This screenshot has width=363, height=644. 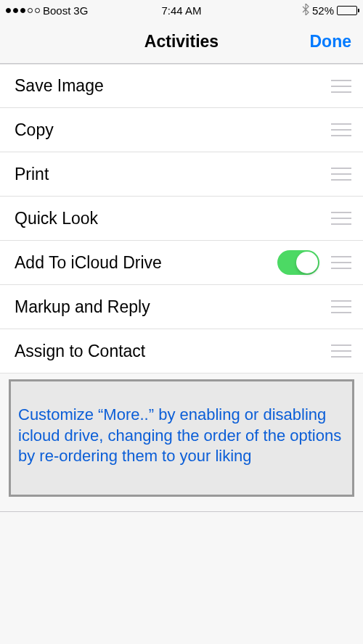 What do you see at coordinates (167, 131) in the screenshot?
I see `row-label: Copy` at bounding box center [167, 131].